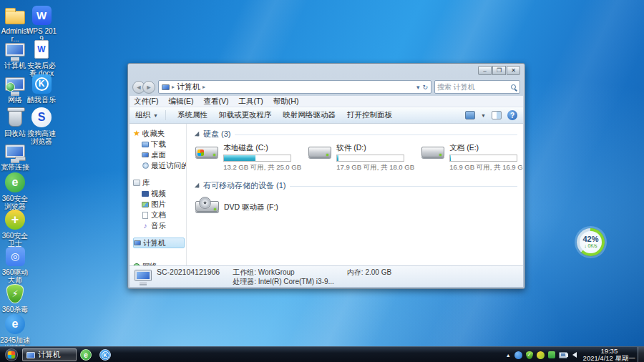  I want to click on views-icon, so click(470, 115).